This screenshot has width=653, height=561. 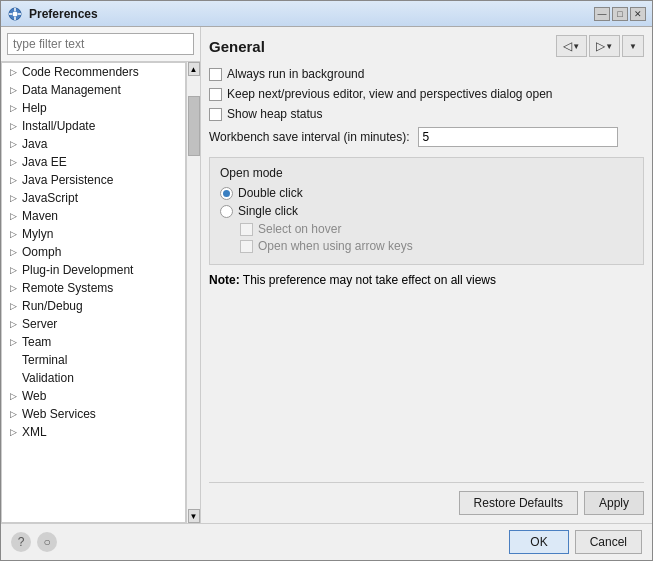 I want to click on bottom-left: ? ○, so click(x=34, y=542).